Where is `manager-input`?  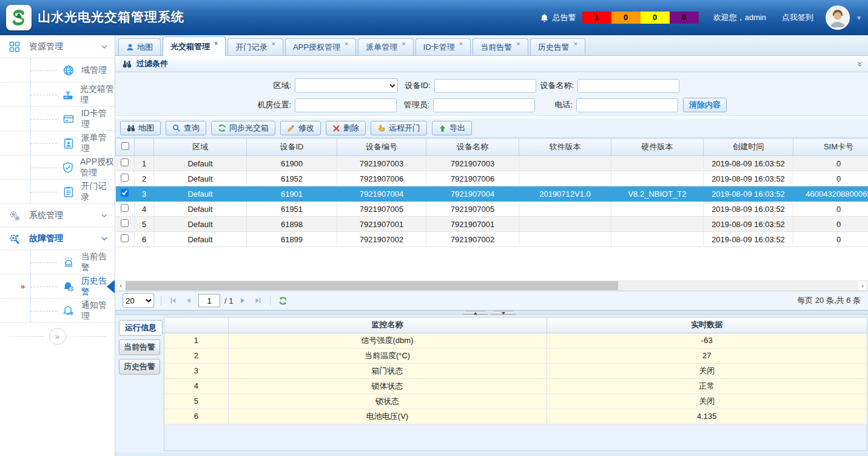
manager-input is located at coordinates (484, 106).